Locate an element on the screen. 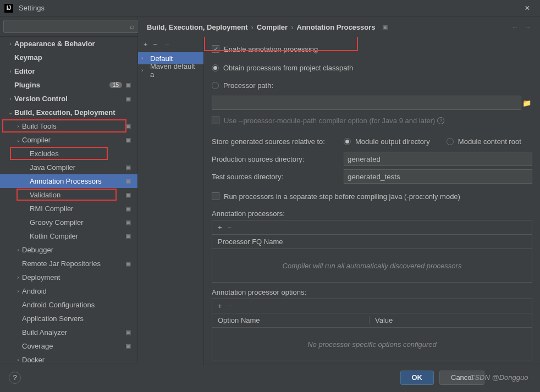 Image resolution: width=540 pixels, height=392 pixels. sidebar-item-appearance: ›Appearance & Behavior is located at coordinates (69, 44).